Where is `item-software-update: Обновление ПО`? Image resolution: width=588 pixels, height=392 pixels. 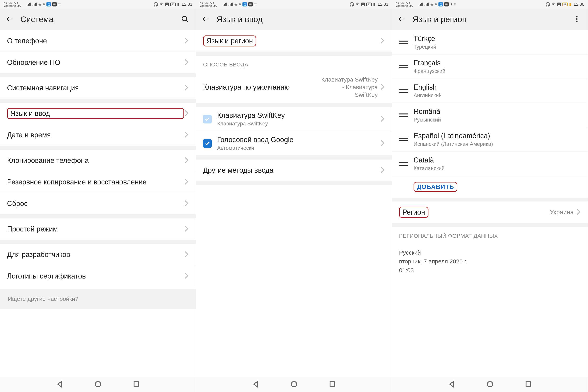
item-software-update: Обновление ПО is located at coordinates (98, 62).